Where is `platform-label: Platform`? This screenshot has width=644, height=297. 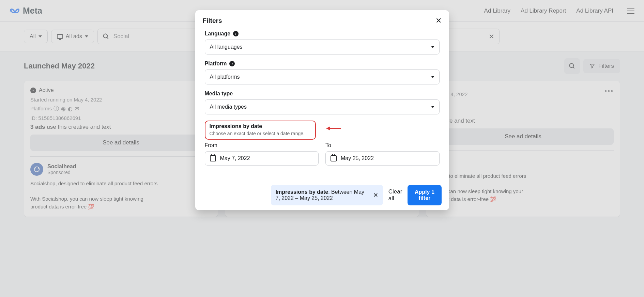 platform-label: Platform is located at coordinates (216, 64).